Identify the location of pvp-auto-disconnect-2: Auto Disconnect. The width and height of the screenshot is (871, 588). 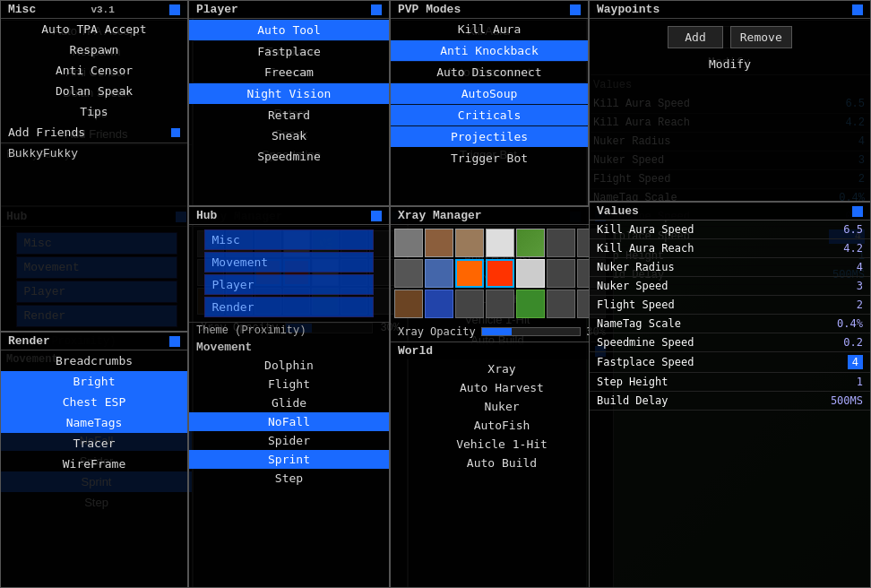
(489, 72).